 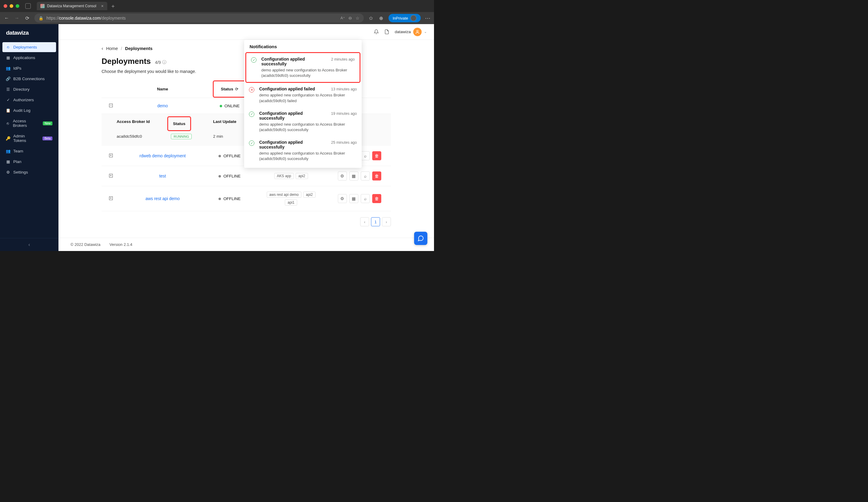 What do you see at coordinates (27, 18) in the screenshot?
I see `refresh-icon: ⟳` at bounding box center [27, 18].